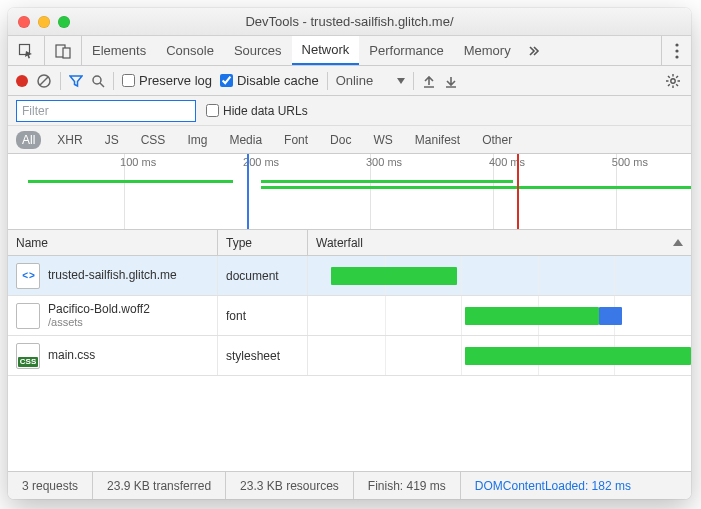 Image resolution: width=701 pixels, height=509 pixels. I want to click on filter-all: All, so click(28, 140).